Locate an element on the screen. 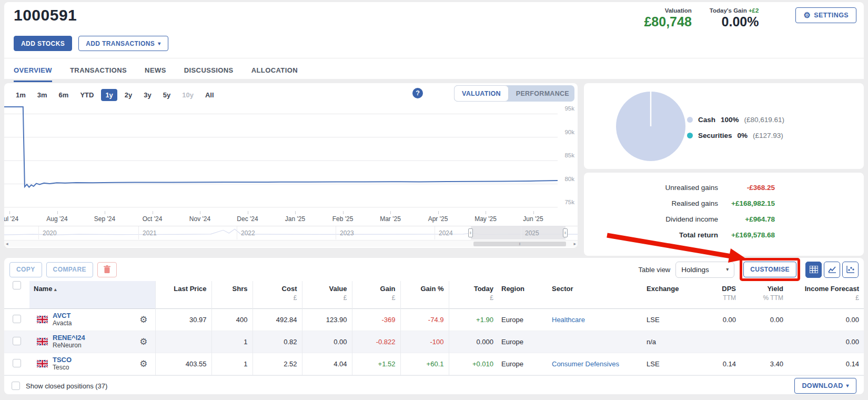 This screenshot has width=868, height=400. cell-value: 0.00 is located at coordinates (327, 342).